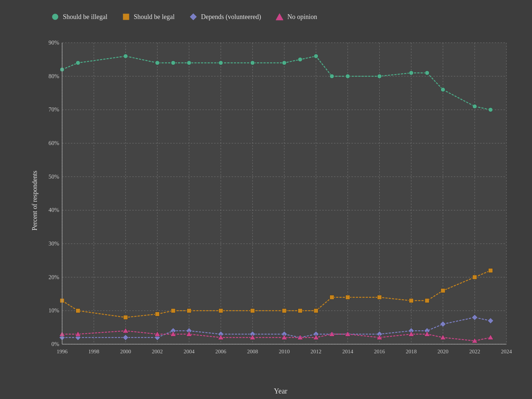  I want to click on svg-text: 60%, so click(54, 143).